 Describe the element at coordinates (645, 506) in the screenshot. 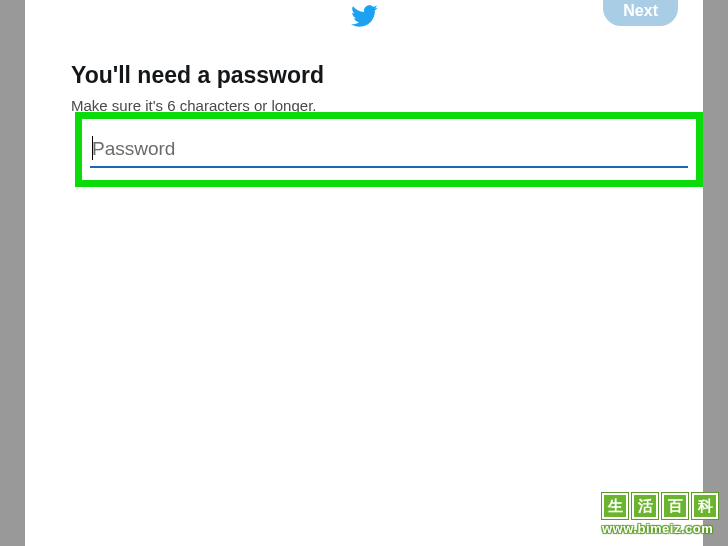

I see `watermark-char-2: 活` at that location.